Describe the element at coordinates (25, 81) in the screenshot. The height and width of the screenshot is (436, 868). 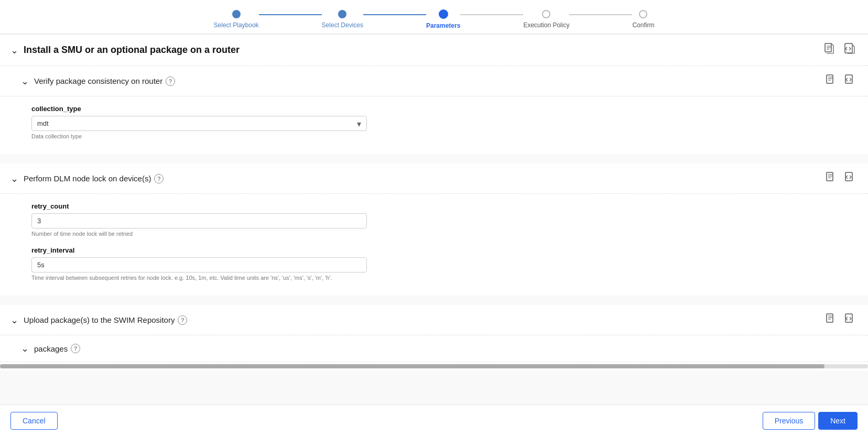
I see `verify-package-chevron-icon: ⌄` at that location.